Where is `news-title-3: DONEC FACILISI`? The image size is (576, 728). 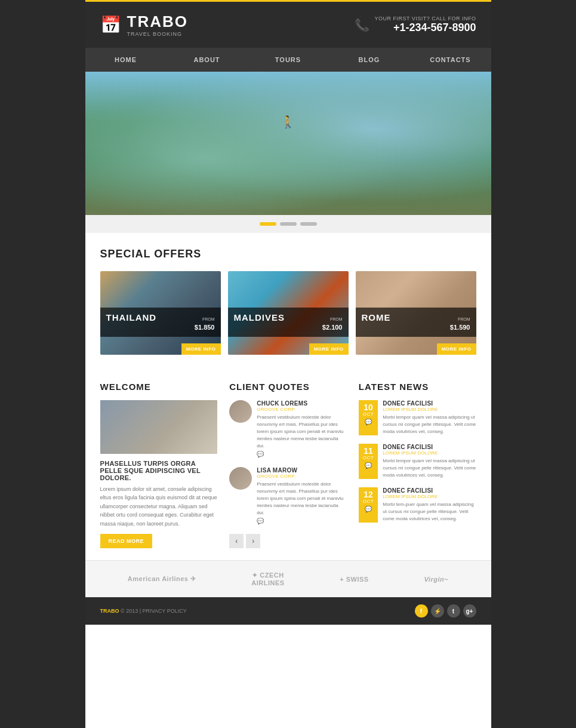
news-title-3: DONEC FACILISI is located at coordinates (429, 491).